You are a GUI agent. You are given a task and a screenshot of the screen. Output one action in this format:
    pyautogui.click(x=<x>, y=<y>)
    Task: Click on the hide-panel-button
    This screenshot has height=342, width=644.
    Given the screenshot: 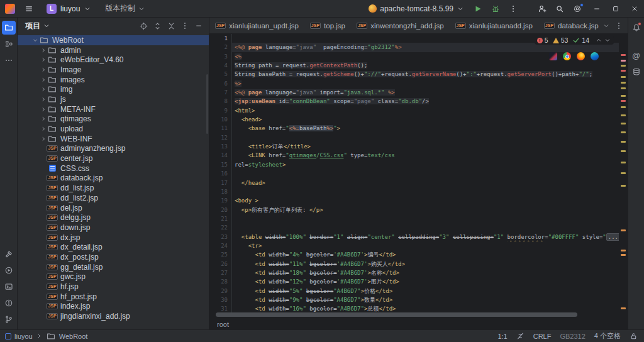 What is the action you would take?
    pyautogui.click(x=199, y=26)
    